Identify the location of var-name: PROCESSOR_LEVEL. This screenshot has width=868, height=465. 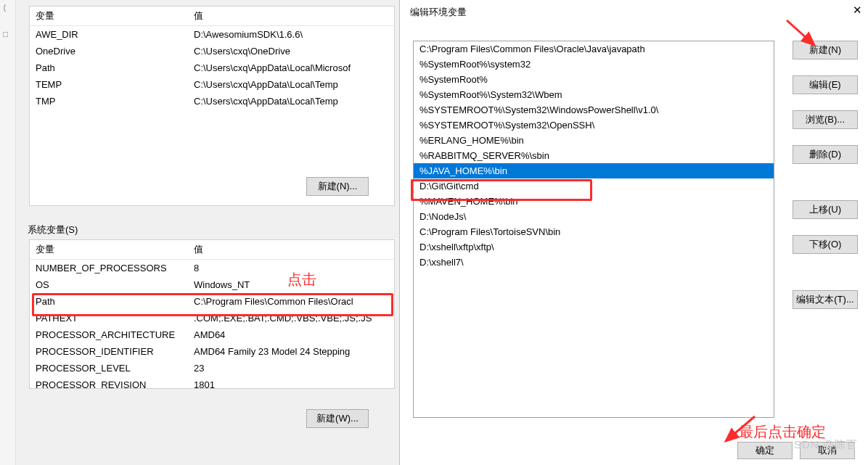
(109, 369).